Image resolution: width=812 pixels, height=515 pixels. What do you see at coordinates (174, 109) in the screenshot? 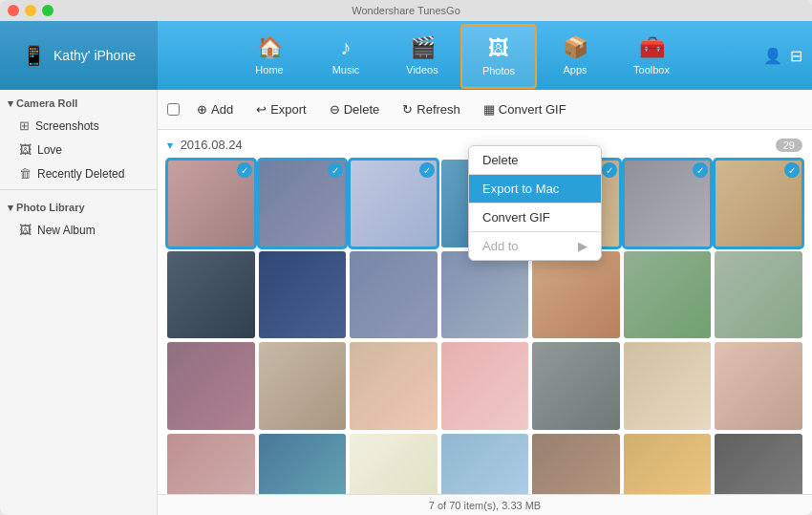
I see `select-all-checkbox` at bounding box center [174, 109].